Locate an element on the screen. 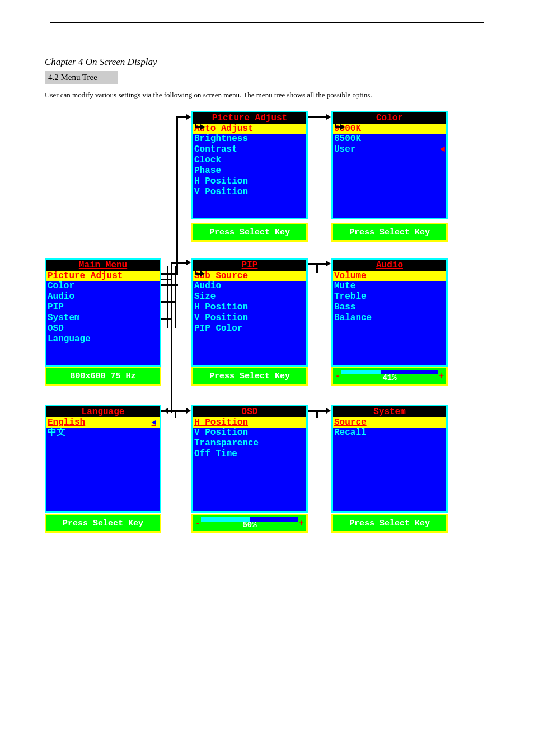  menu-item: OSD is located at coordinates (103, 329).